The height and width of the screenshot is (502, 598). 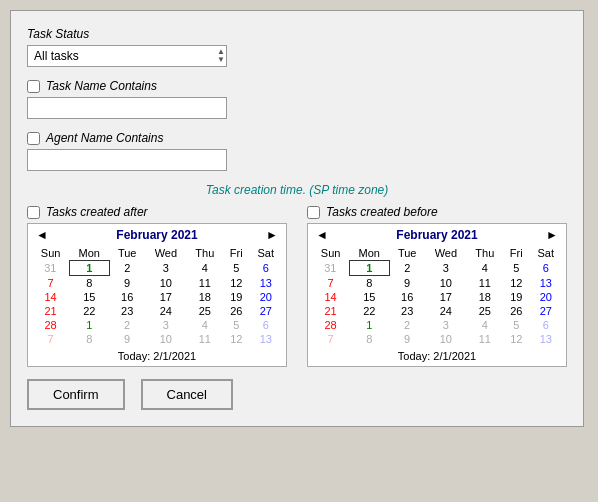 What do you see at coordinates (187, 394) in the screenshot?
I see `cancel-button: Cancel` at bounding box center [187, 394].